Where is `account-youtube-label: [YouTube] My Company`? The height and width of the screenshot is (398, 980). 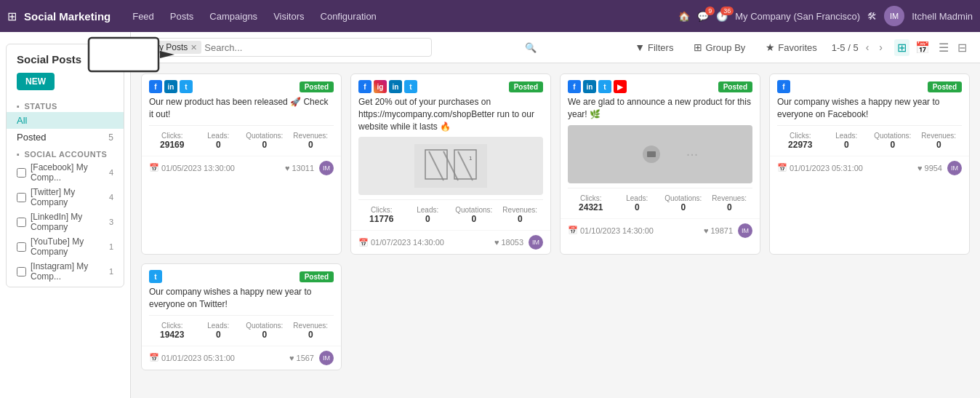
account-youtube-label: [YouTube] My Company is located at coordinates (68, 247).